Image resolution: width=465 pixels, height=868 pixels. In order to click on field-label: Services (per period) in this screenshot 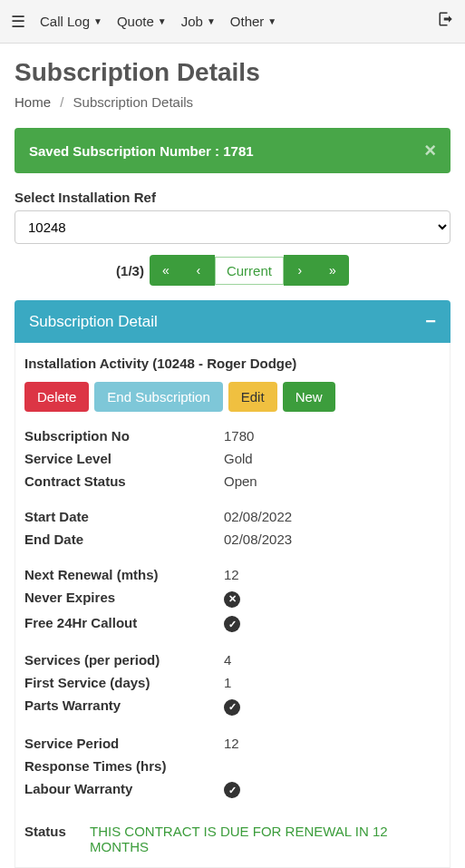, I will do `click(124, 660)`.